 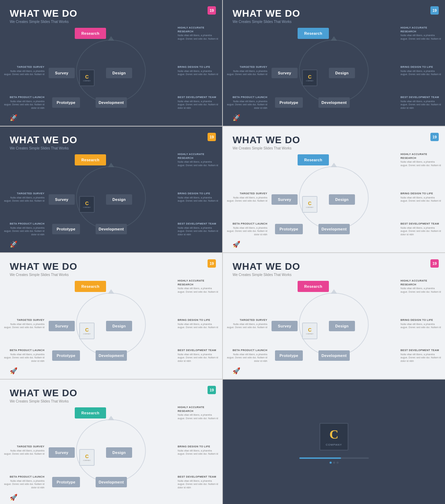 I want to click on development-box-4: Development, so click(x=334, y=229).